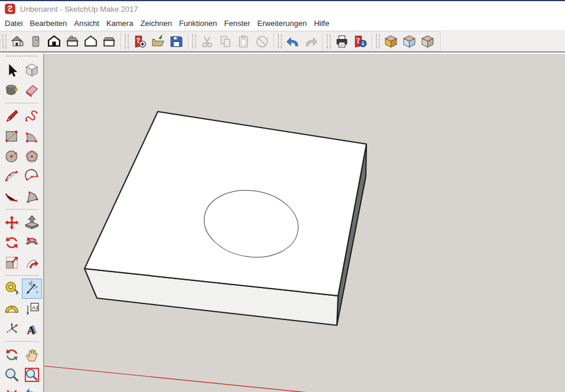 The height and width of the screenshot is (392, 565). Describe the element at coordinates (280, 41) in the screenshot. I see `toolbar-grip-history` at that location.